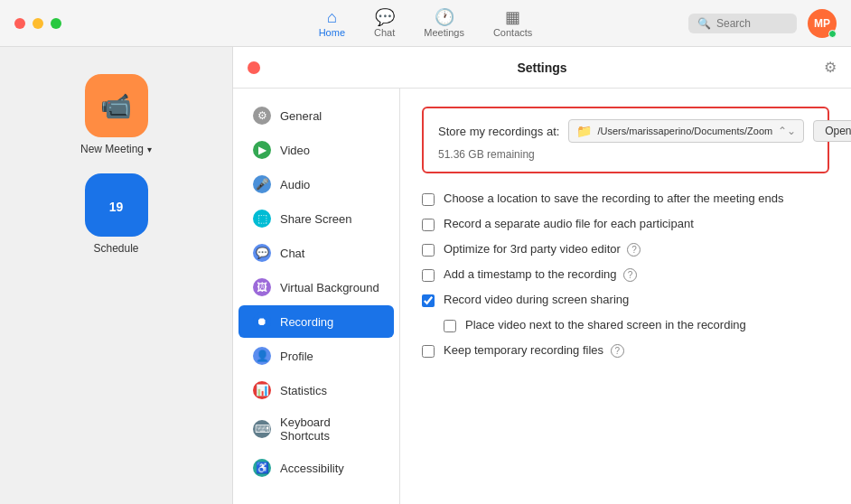 This screenshot has width=851, height=504. I want to click on timestamp-label: Add a timestamp to the recording ?, so click(540, 275).